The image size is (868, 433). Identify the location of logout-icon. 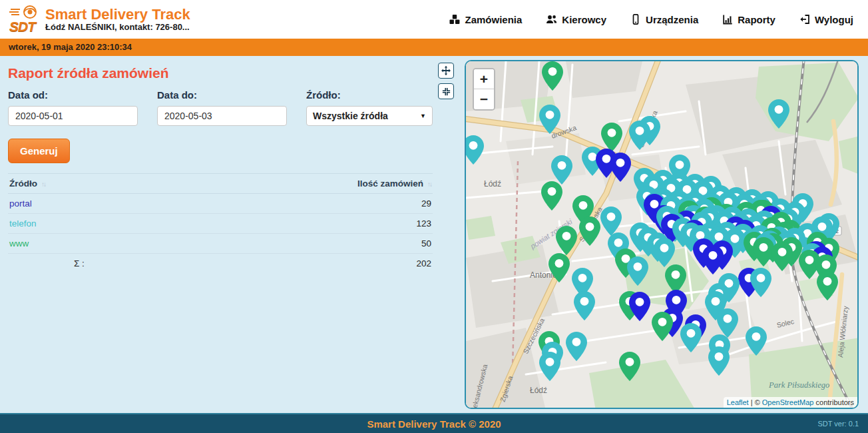
(805, 19).